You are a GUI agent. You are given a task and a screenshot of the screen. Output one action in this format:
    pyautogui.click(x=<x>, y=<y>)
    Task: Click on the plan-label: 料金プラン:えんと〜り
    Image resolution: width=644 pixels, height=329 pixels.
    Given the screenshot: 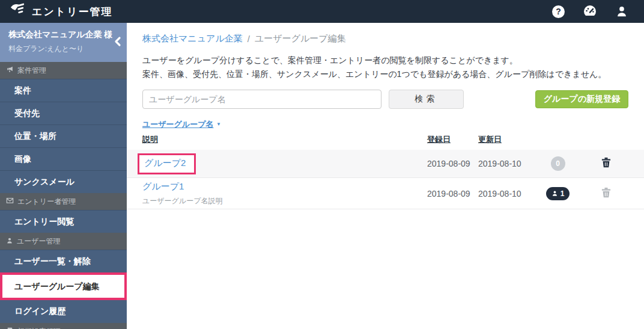 What is the action you would take?
    pyautogui.click(x=64, y=49)
    